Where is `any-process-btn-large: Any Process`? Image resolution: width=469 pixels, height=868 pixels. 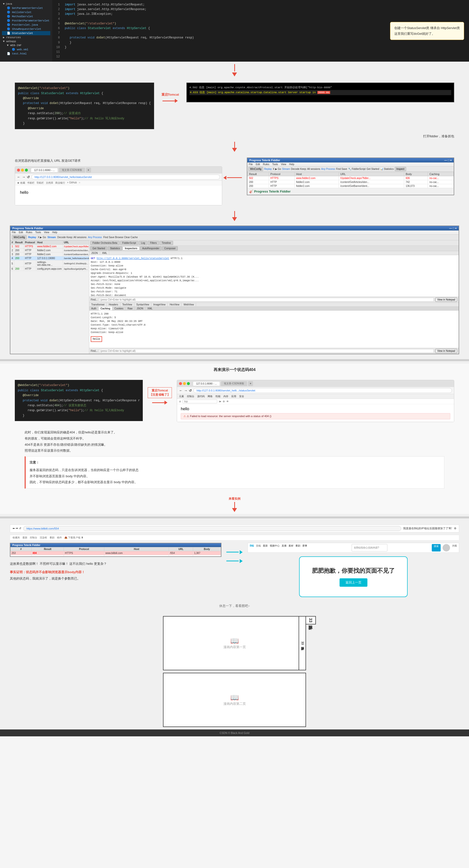
any-process-btn-large: Any Process is located at coordinates (95, 237).